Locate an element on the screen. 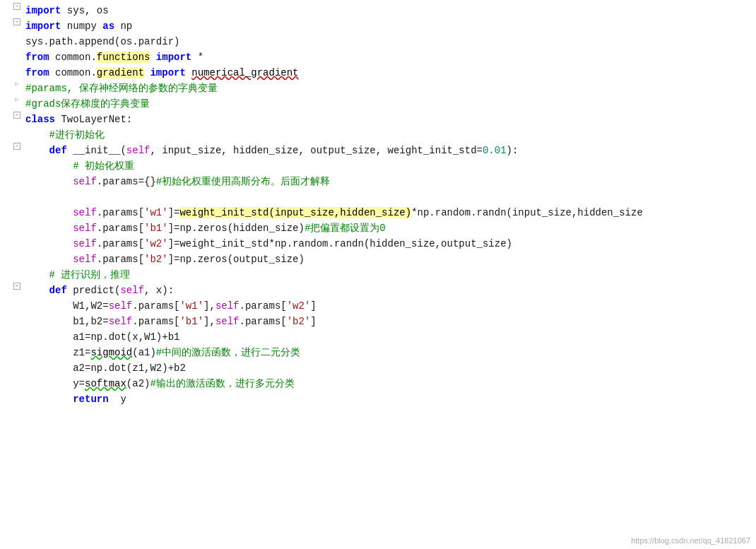  code-line-19: def predict(self, x): is located at coordinates (389, 290).